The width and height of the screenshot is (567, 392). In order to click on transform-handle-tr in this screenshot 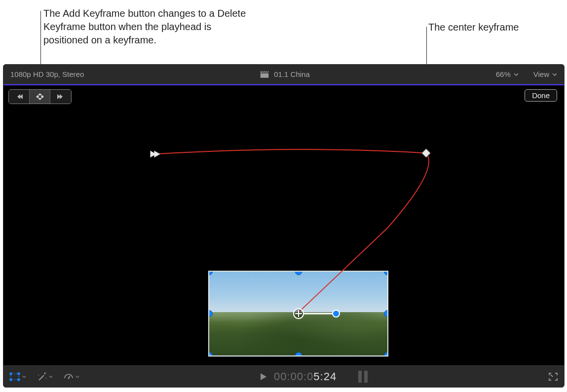, I will do `click(386, 273)`.